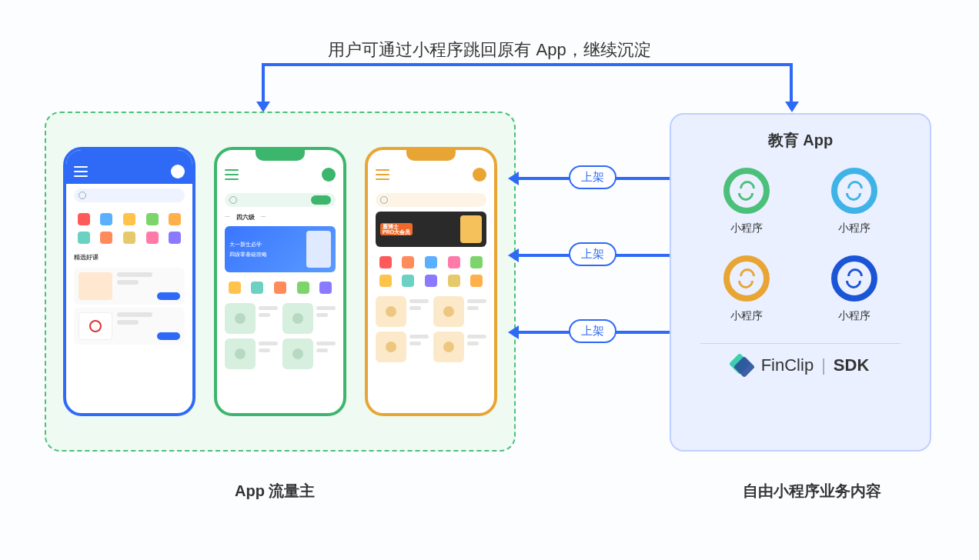  I want to click on pro-badge: 雁博士 PRO大会员, so click(396, 229).